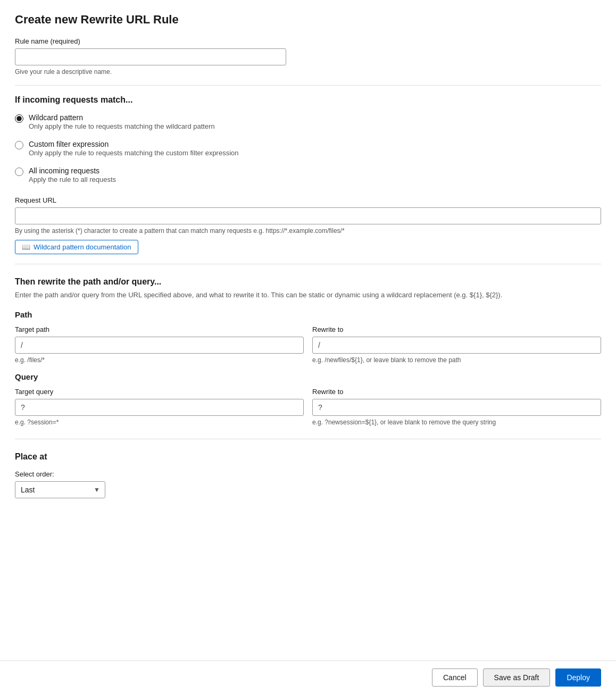  What do you see at coordinates (456, 422) in the screenshot?
I see `rewrite-query-help: e.g. ?newsession=${1}, or leave blank to…` at bounding box center [456, 422].